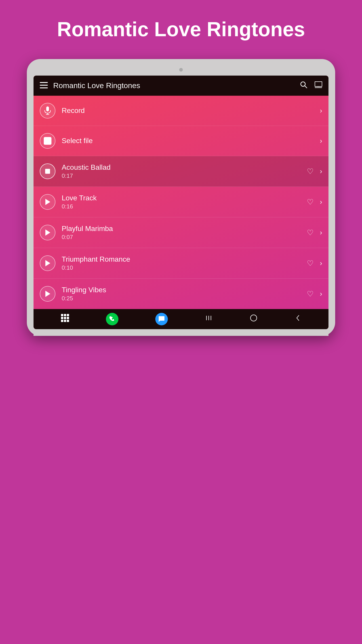 Image resolution: width=362 pixels, height=644 pixels. What do you see at coordinates (162, 319) in the screenshot?
I see `message-icon` at bounding box center [162, 319].